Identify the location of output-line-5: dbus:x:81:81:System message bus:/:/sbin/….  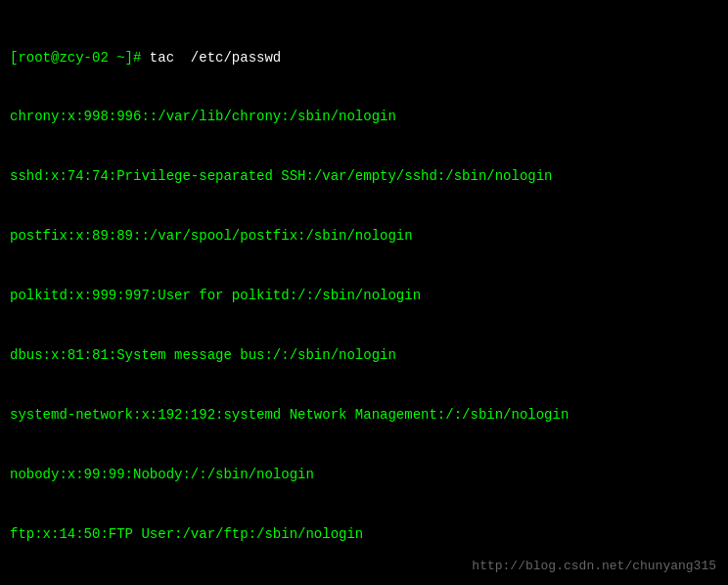
(364, 355).